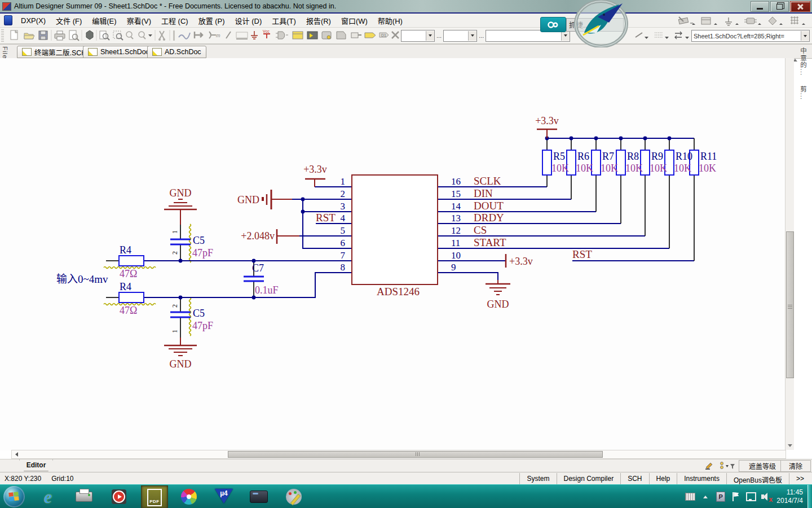  I want to click on menu-edit: 编辑(E), so click(104, 20).